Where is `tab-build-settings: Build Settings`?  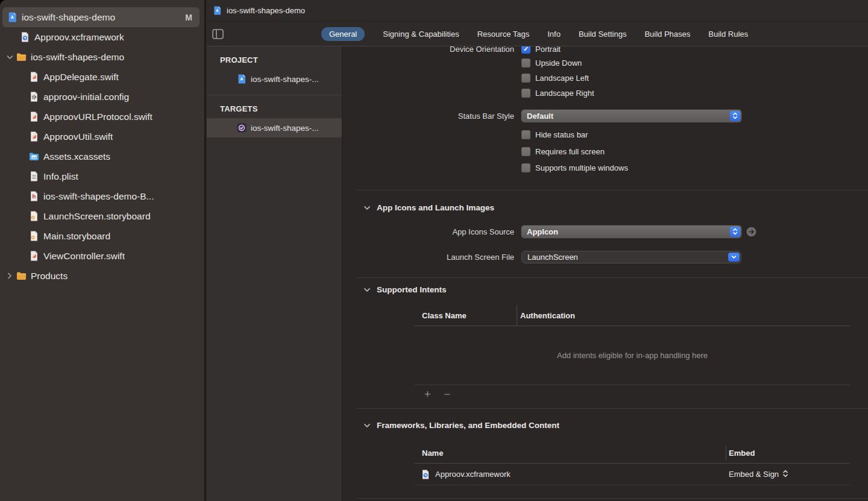 tab-build-settings: Build Settings is located at coordinates (603, 34).